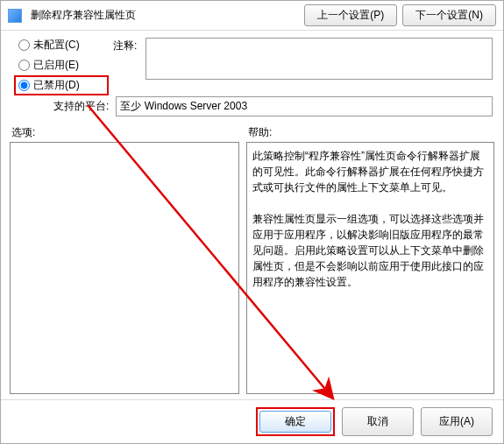  Describe the element at coordinates (370, 172) in the screenshot. I see `help-paragraph-1: 此策略控制“程序兼容性”属性页命令行解释器扩展的可见性。此命令行解释器扩展在任何…` at that location.